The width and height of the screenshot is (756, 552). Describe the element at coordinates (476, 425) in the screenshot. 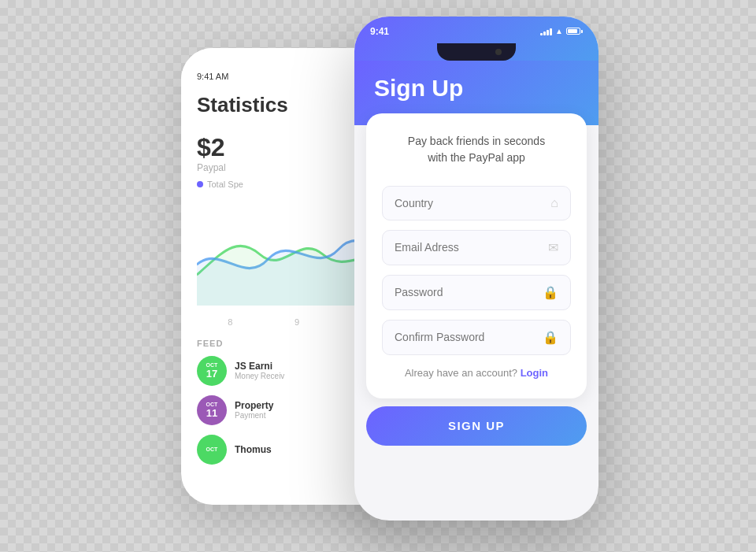

I see `signup-button-label: SIGN UP` at that location.